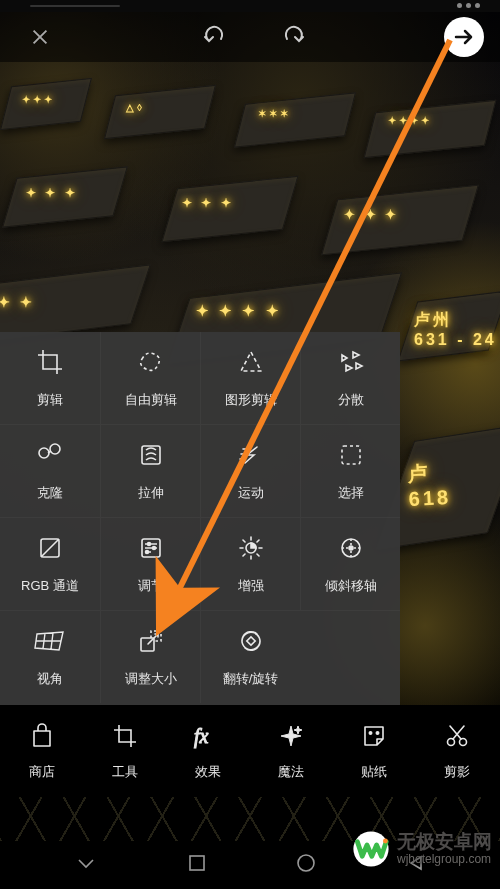 The height and width of the screenshot is (889, 500). Describe the element at coordinates (50, 471) in the screenshot. I see `grid-clone: 克隆` at that location.